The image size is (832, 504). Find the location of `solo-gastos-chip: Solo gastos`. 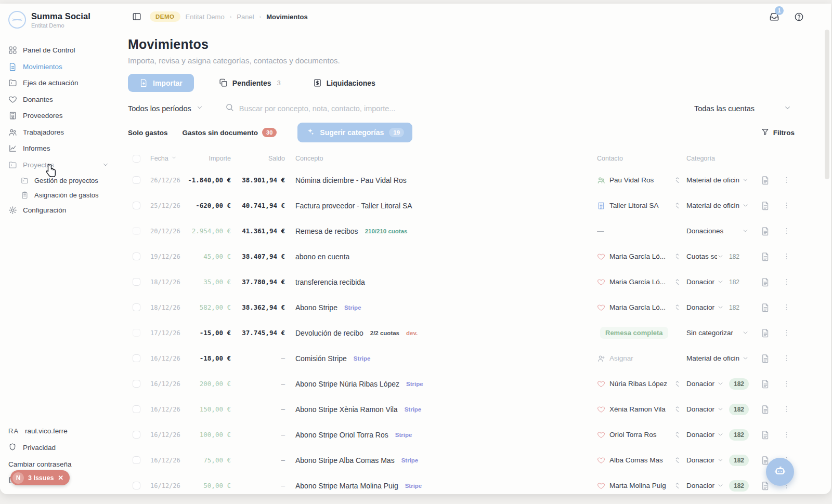

solo-gastos-chip: Solo gastos is located at coordinates (148, 133).